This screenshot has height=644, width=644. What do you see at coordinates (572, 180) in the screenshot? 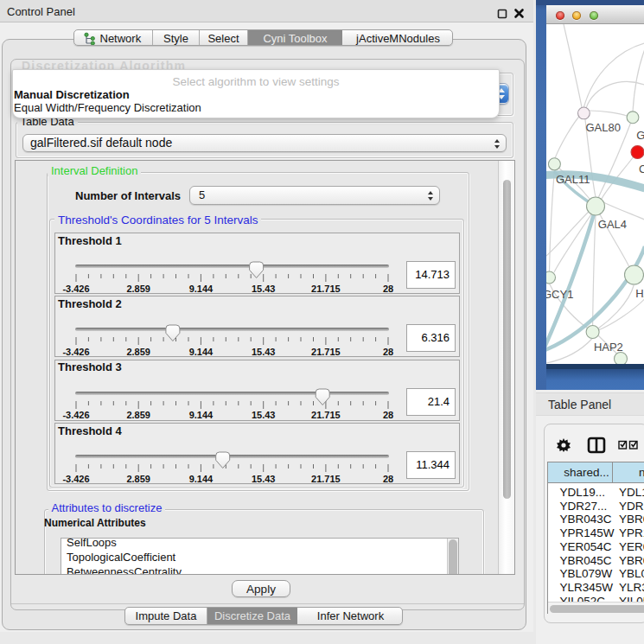
I see `svg-text: GAL11` at bounding box center [572, 180].